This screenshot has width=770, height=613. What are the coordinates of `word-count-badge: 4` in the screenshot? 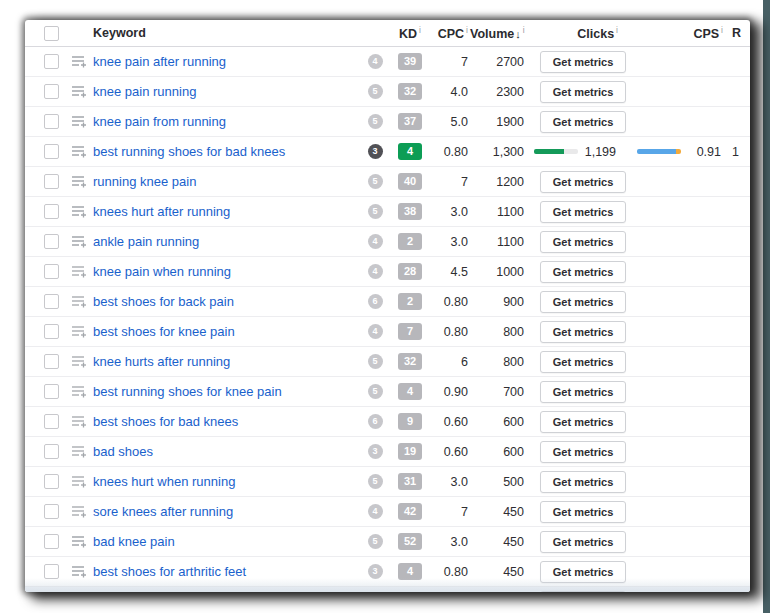 It's located at (376, 512).